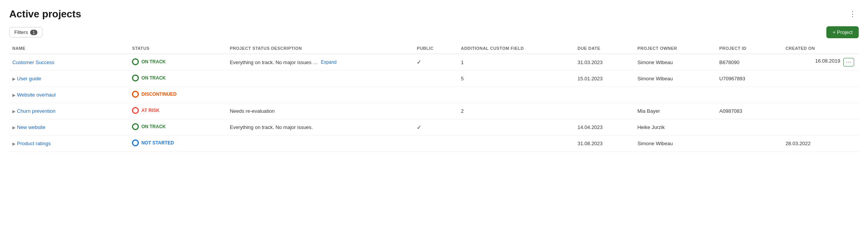 This screenshot has height=246, width=868. Describe the element at coordinates (436, 49) in the screenshot. I see `col-header-public: PUBLIC` at that location.